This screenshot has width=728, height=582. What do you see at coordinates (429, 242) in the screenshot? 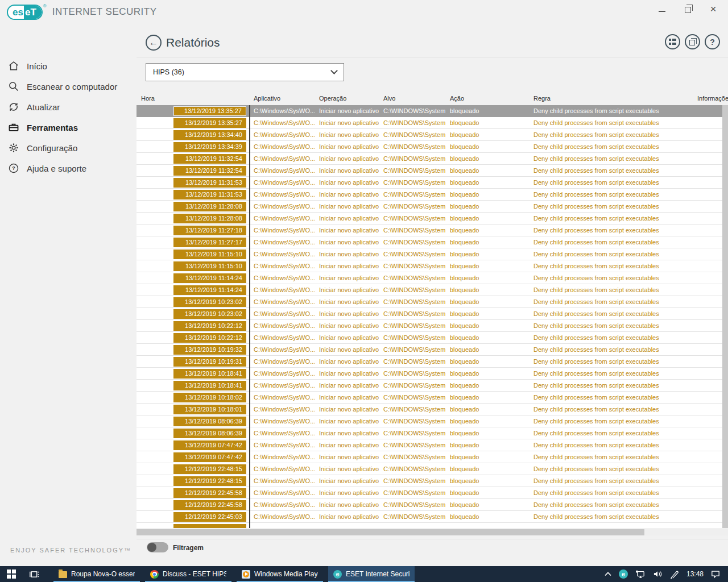
I see `table-row: 13/12/2019 11:27:17 C:\Windows\SysWO... …` at bounding box center [429, 242].